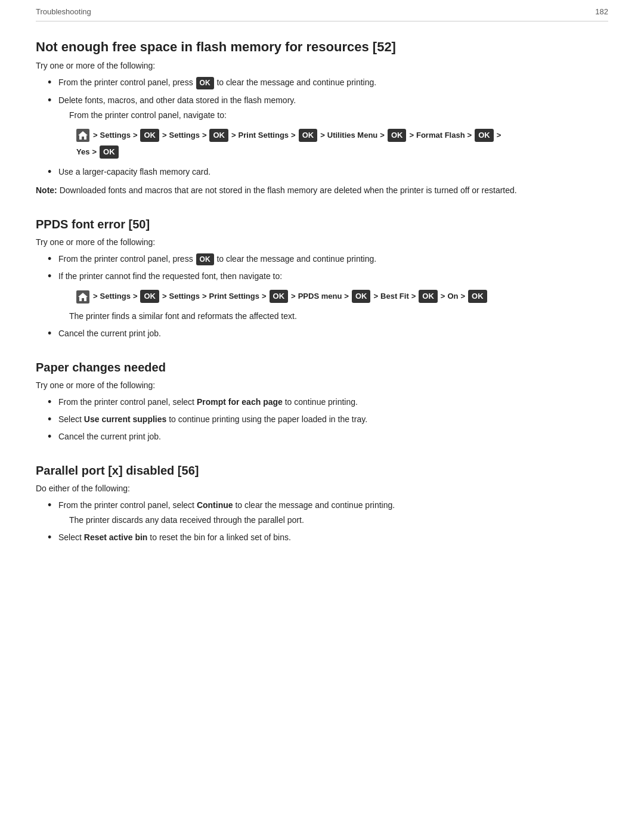  I want to click on list-item: From the printer control panel, select P…, so click(328, 402).